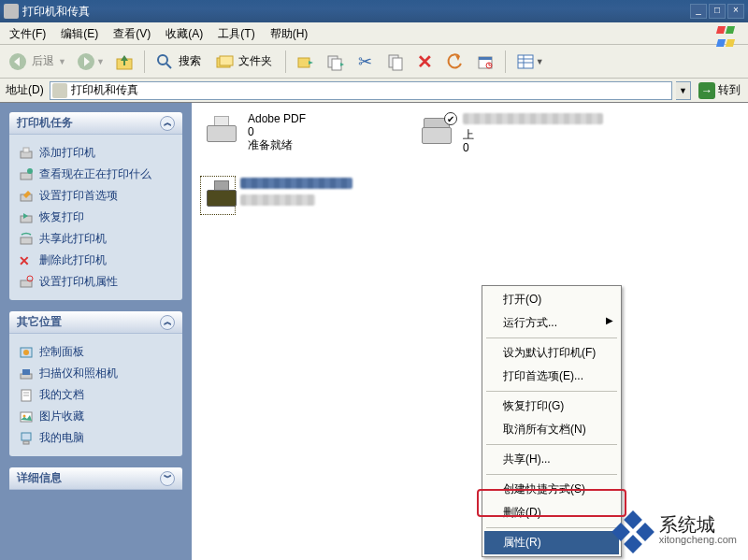 Image resolution: width=748 pixels, height=560 pixels. What do you see at coordinates (90, 62) in the screenshot?
I see `forward-button: ▼` at bounding box center [90, 62].